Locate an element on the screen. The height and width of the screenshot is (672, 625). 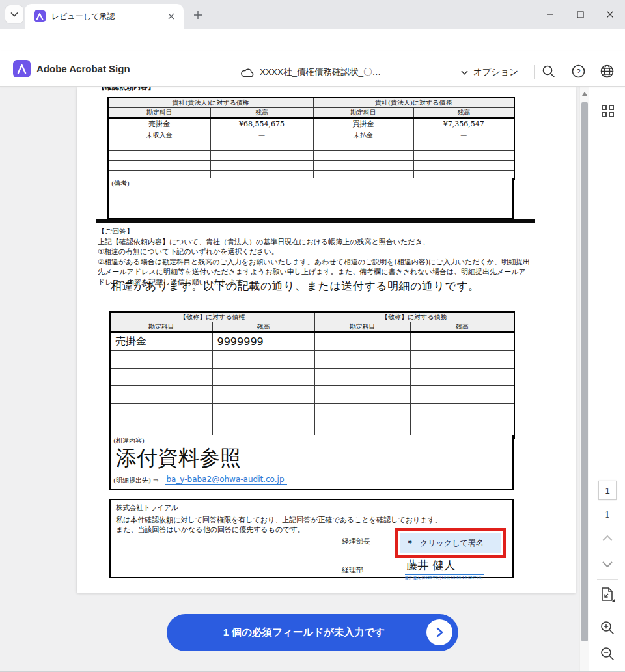
selected-answer-text: 相違があります。以下の記載の通り、または送付する明細の通りです。 is located at coordinates (296, 287).